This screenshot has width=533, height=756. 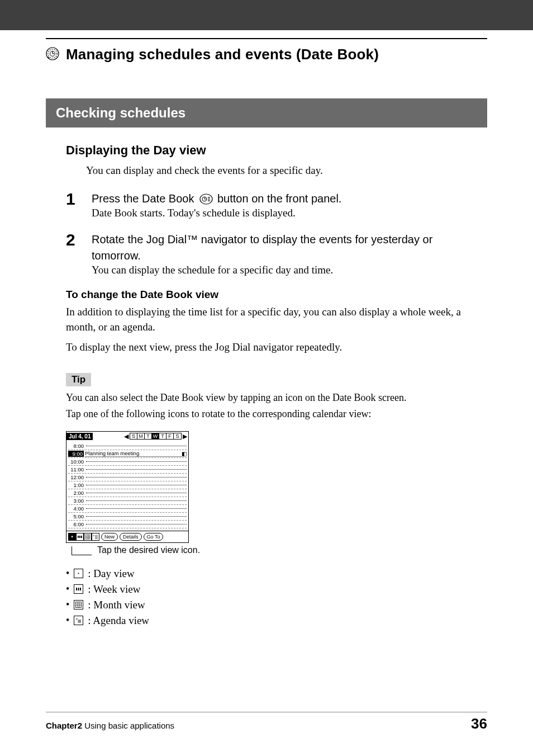 What do you see at coordinates (127, 446) in the screenshot?
I see `time-row: 8:00` at bounding box center [127, 446].